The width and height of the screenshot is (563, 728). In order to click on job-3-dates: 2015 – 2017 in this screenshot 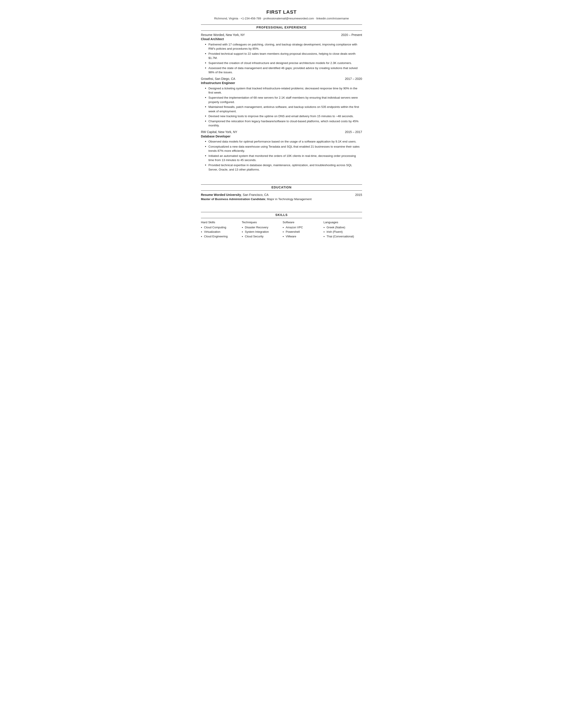, I will do `click(354, 132)`.